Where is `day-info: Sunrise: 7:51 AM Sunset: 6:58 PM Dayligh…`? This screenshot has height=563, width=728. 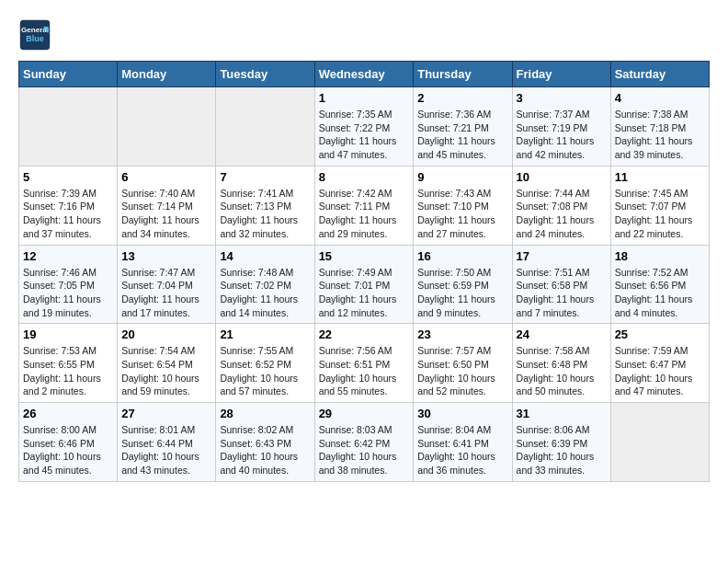
day-info: Sunrise: 7:51 AM Sunset: 6:58 PM Dayligh… is located at coordinates (562, 293).